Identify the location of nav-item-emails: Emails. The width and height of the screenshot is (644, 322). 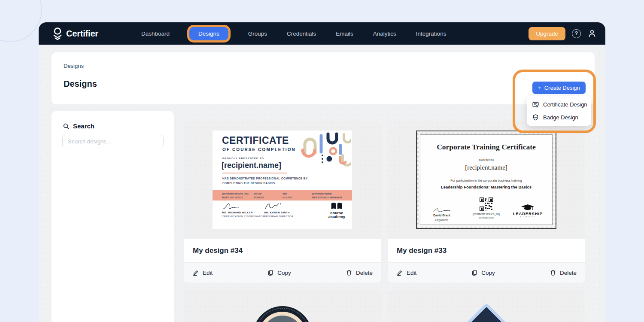
(344, 33).